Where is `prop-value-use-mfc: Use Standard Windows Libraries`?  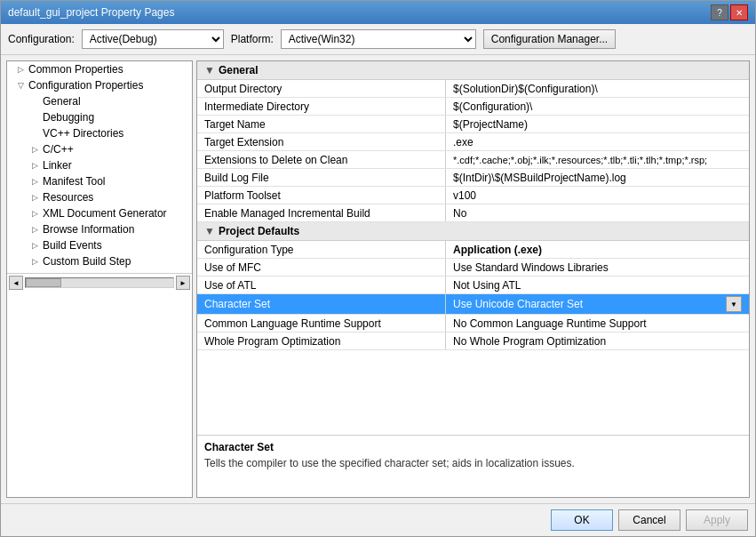
prop-value-use-mfc: Use Standard Windows Libraries is located at coordinates (597, 267).